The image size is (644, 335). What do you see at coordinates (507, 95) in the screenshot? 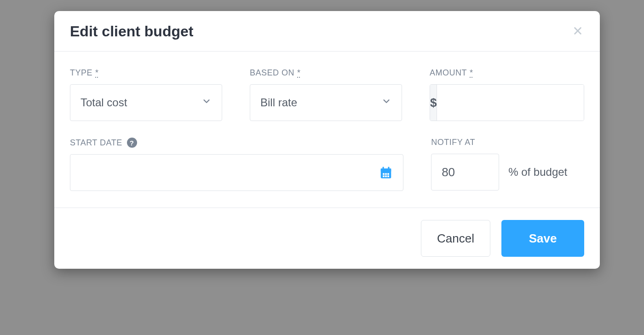
I see `amount-field: AMOUNT * $` at bounding box center [507, 95].